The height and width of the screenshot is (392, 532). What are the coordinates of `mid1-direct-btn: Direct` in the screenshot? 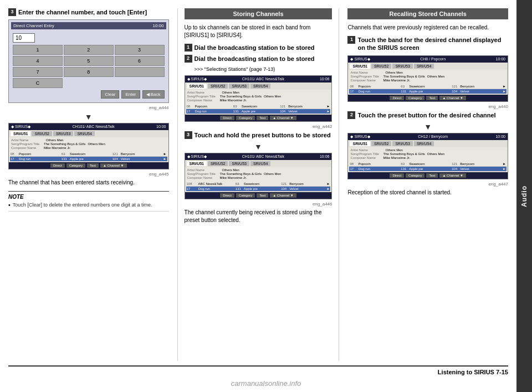 It's located at (227, 118).